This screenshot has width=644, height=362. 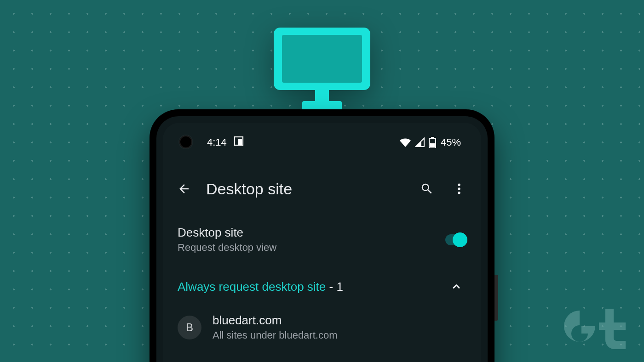 I want to click on app-bar: Desktop site, so click(x=322, y=189).